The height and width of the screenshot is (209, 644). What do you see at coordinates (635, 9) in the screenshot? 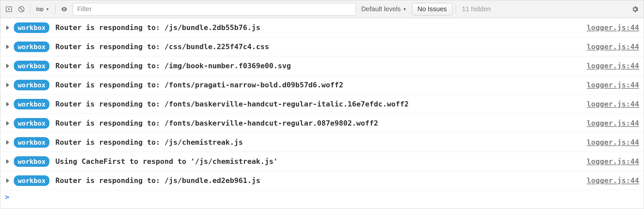
I see `gear-icon` at bounding box center [635, 9].